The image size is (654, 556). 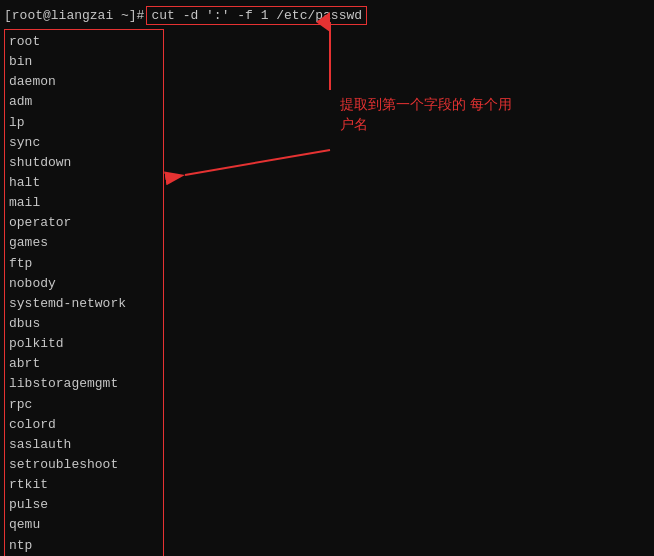 I want to click on user-entry: sync, so click(x=84, y=143).